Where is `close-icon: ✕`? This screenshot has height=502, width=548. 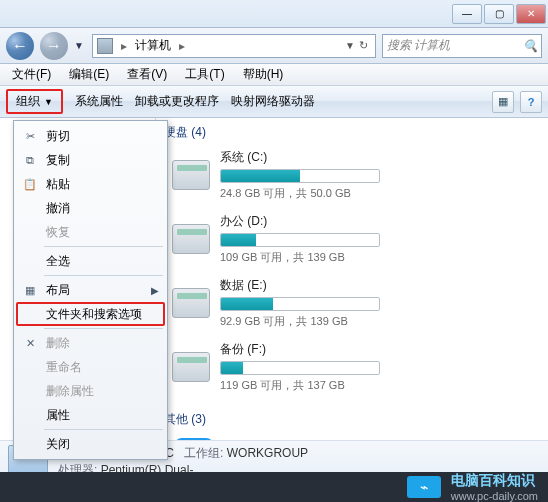 close-icon: ✕ is located at coordinates (531, 14).